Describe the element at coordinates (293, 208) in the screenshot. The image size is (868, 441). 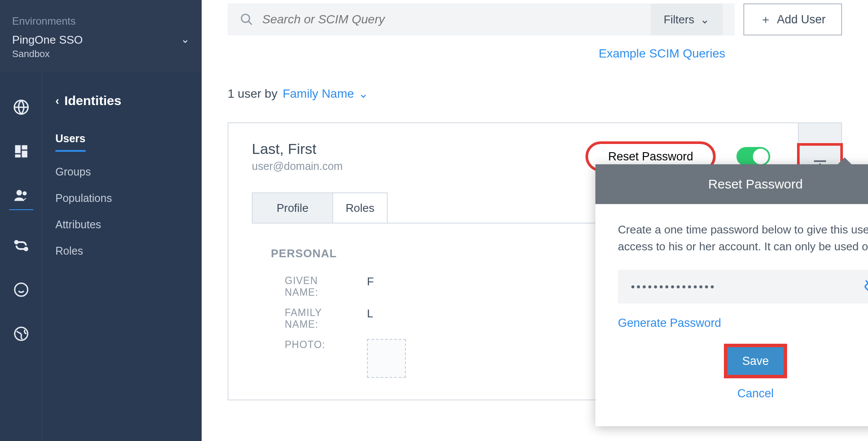
I see `tab-profile: Profile` at that location.